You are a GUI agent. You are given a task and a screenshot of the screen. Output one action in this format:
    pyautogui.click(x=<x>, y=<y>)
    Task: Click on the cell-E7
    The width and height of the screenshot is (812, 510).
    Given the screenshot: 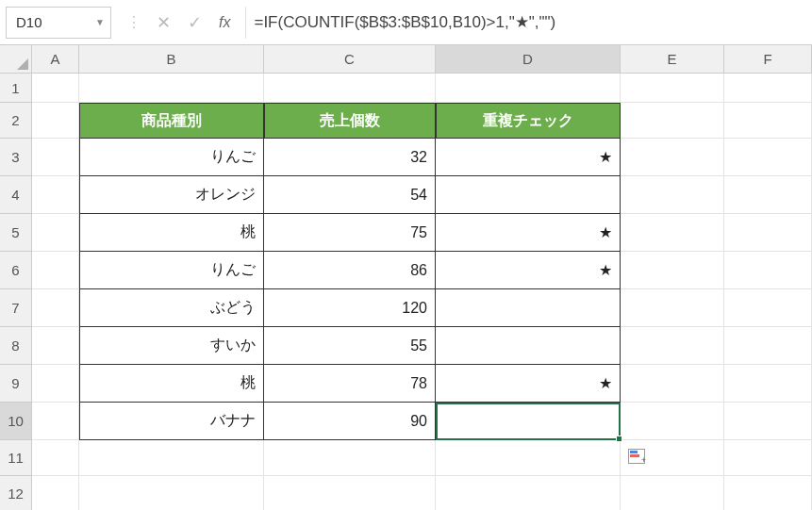 What is the action you would take?
    pyautogui.click(x=672, y=308)
    